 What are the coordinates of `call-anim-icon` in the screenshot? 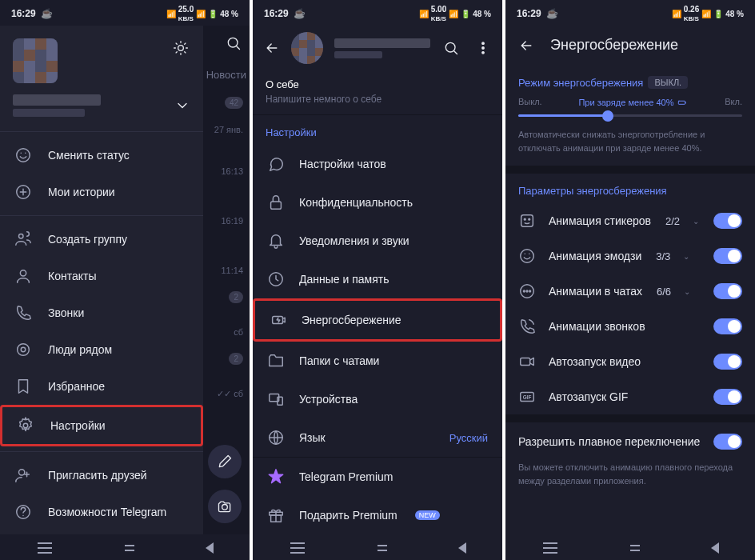 It's located at (527, 326).